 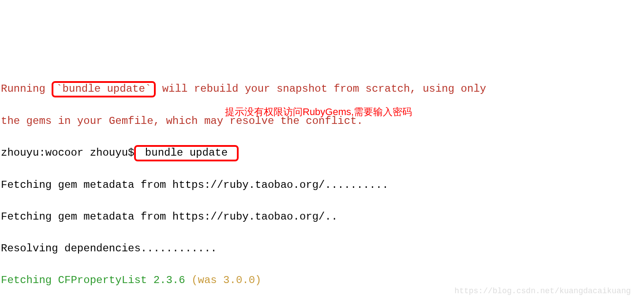 I want to click on fetching-version: (was 3.0.0), so click(x=226, y=280).